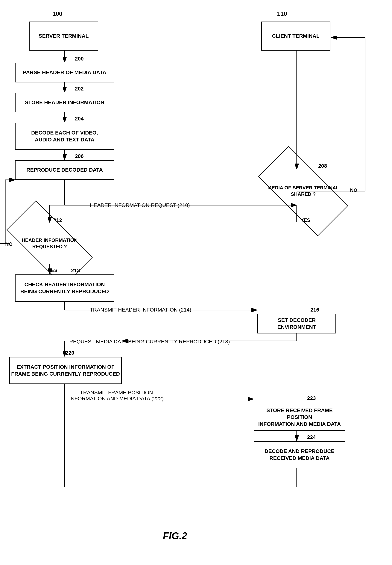  Describe the element at coordinates (65, 72) in the screenshot. I see `box-200: PARSE HEADER OF MEDIA DATA` at that location.